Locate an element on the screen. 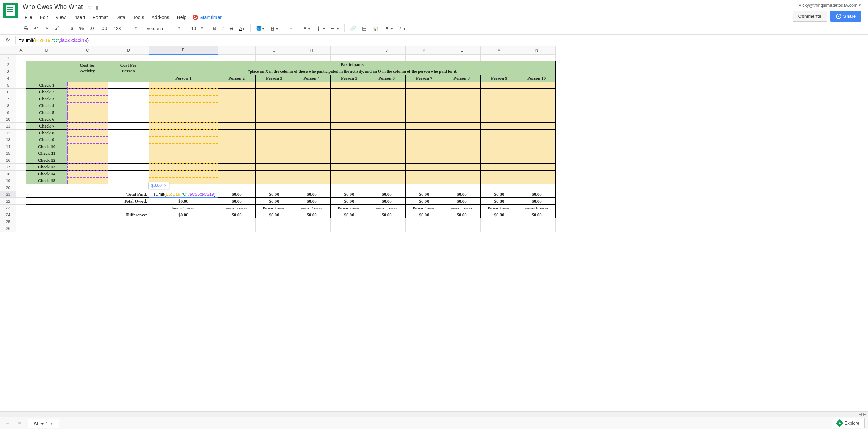  check-label-5: Check 5 is located at coordinates (47, 113).